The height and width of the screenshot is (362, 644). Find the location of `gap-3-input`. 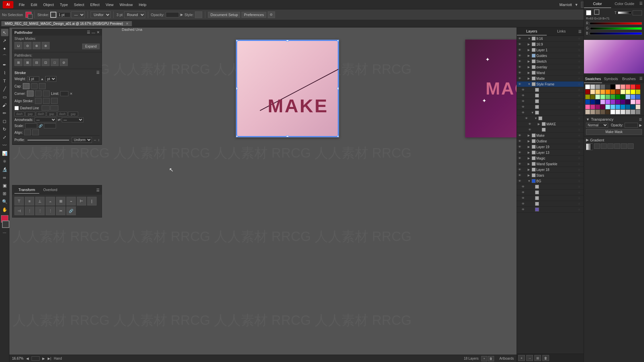

gap-3-input is located at coordinates (73, 114).